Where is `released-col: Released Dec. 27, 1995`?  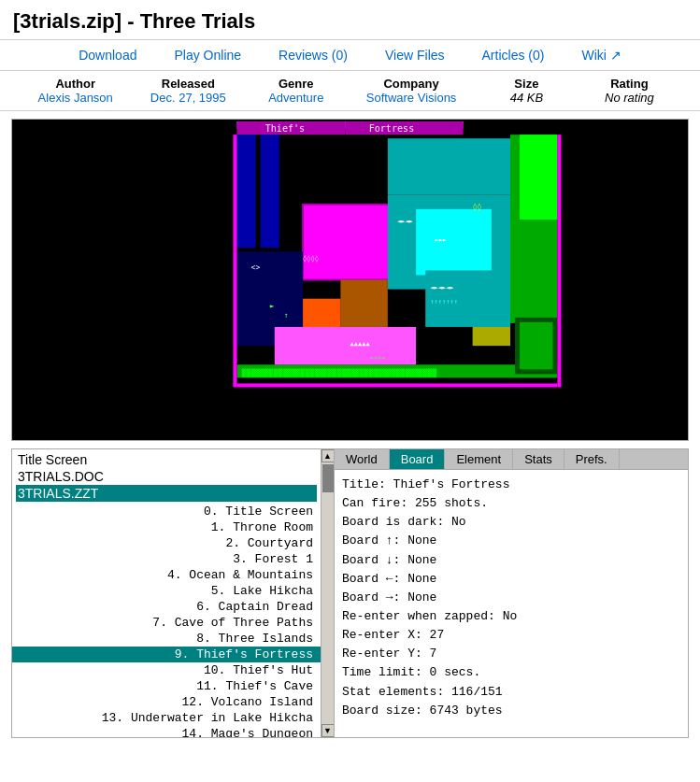
released-col: Released Dec. 27, 1995 is located at coordinates (189, 91).